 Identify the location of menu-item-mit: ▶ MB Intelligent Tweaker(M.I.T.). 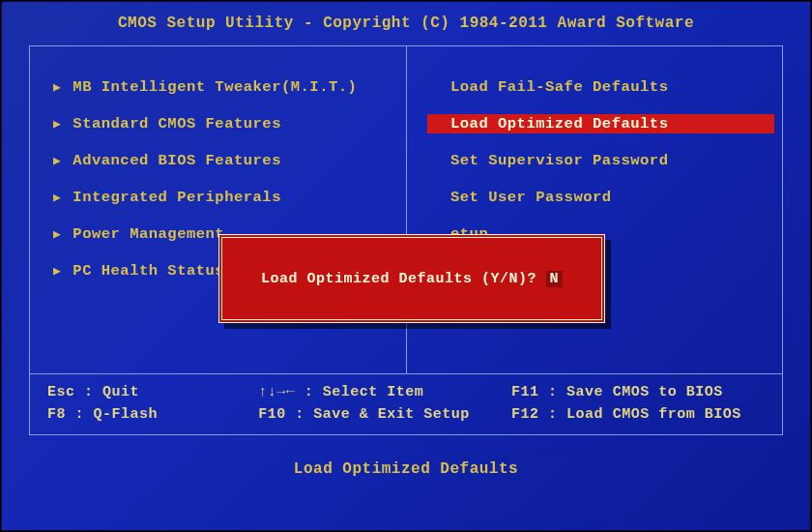
(224, 87).